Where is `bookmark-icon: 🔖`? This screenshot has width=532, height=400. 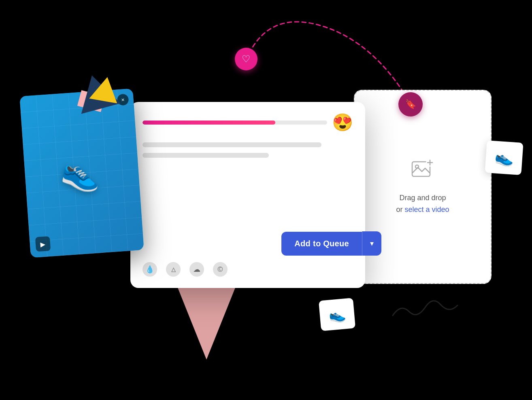 bookmark-icon: 🔖 is located at coordinates (411, 104).